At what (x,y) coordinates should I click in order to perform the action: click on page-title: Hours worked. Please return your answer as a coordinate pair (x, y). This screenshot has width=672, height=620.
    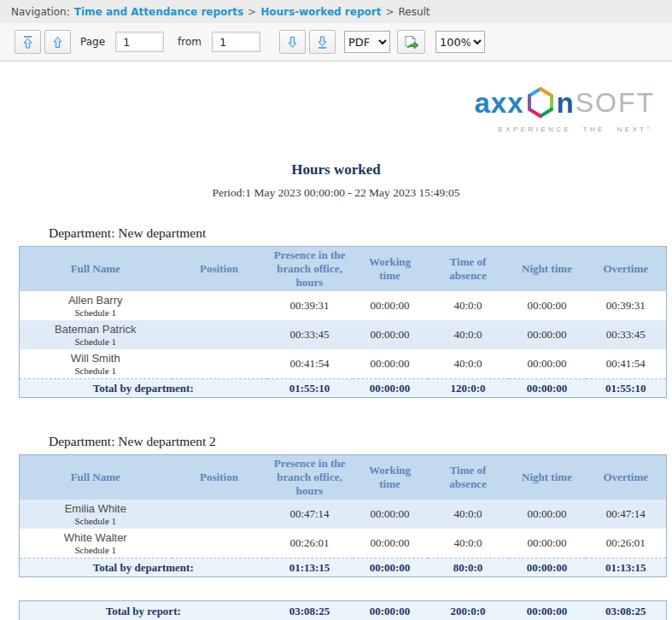
    Looking at the image, I should click on (336, 170).